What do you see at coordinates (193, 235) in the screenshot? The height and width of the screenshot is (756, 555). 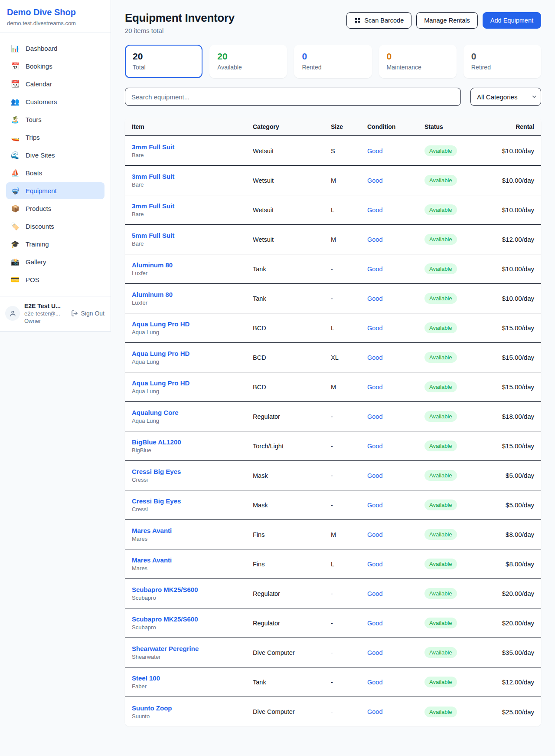 I see `item-link: 5mm Full Suit` at bounding box center [193, 235].